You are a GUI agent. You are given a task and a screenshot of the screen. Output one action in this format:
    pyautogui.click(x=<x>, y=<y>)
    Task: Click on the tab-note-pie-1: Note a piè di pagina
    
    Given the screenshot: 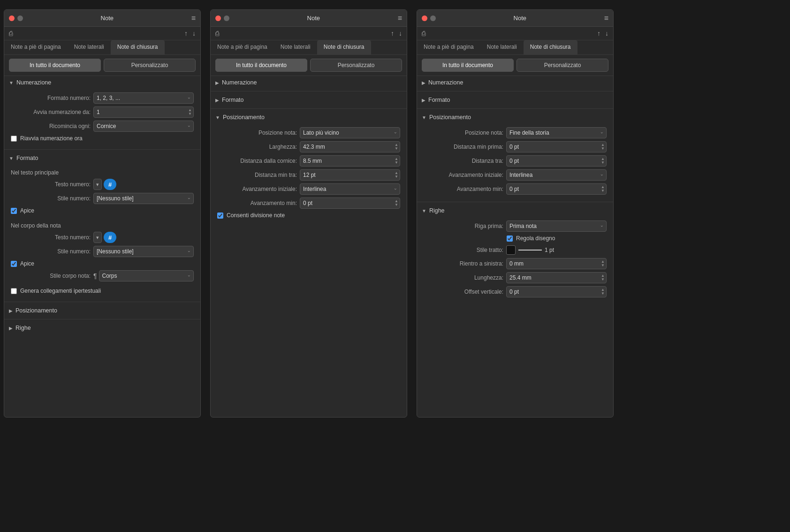 What is the action you would take?
    pyautogui.click(x=36, y=47)
    